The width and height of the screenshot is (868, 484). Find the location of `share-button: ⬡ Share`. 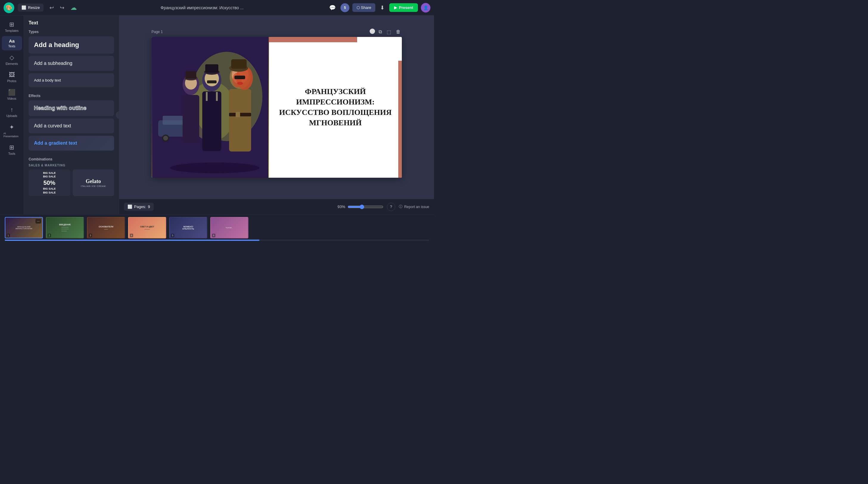

share-button: ⬡ Share is located at coordinates (364, 7).